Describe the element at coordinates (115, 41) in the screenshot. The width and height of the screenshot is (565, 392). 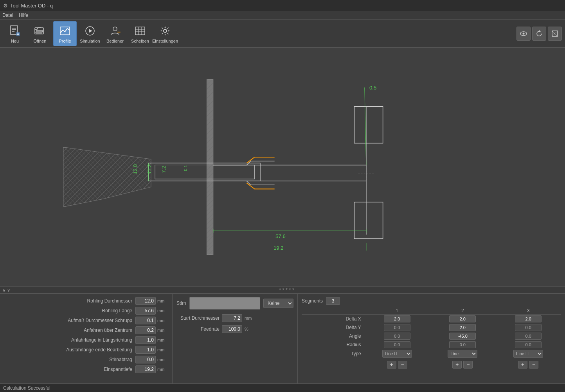
I see `bediener-label: Bediener` at that location.